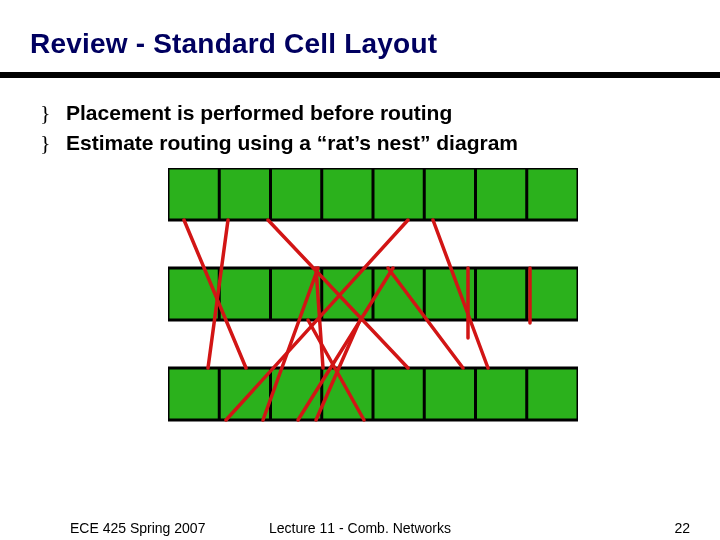 Image resolution: width=720 pixels, height=540 pixels. I want to click on list-item: } Placement is performed before routing, so click(360, 113).